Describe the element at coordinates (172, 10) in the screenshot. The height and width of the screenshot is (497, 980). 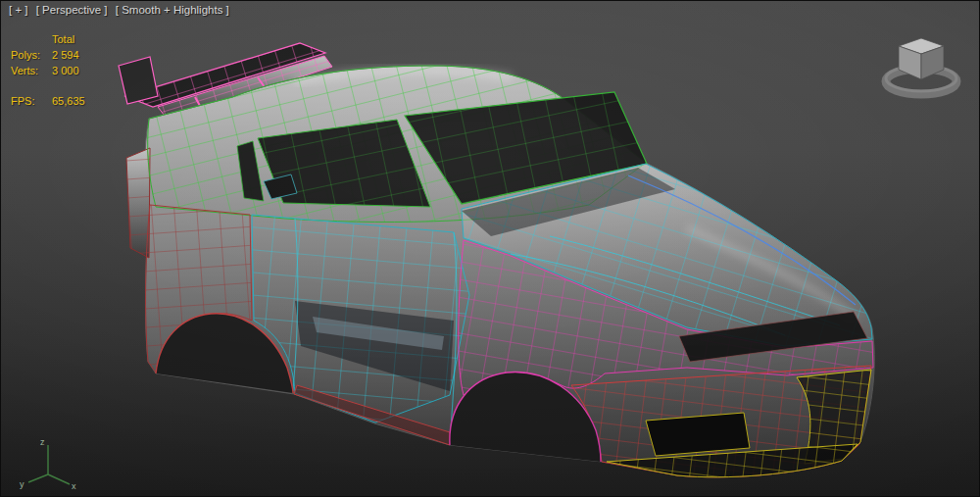
I see `viewport-menu-shading: [ Smooth + Highlights ]` at that location.